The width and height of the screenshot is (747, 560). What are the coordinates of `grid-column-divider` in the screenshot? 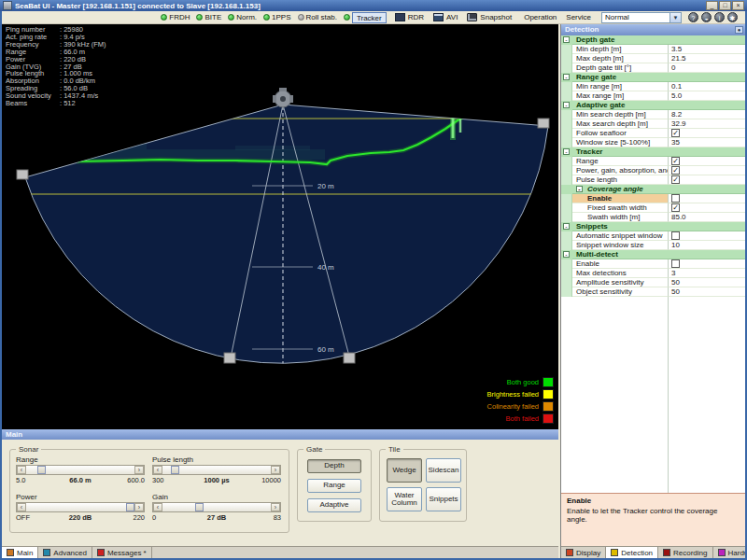 It's located at (669, 395).